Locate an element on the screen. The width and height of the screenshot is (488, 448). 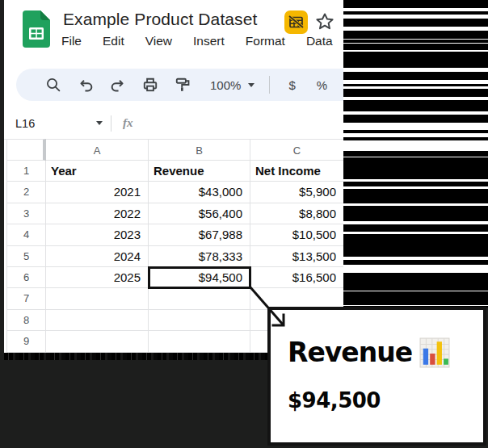
menu-view: View is located at coordinates (158, 41).